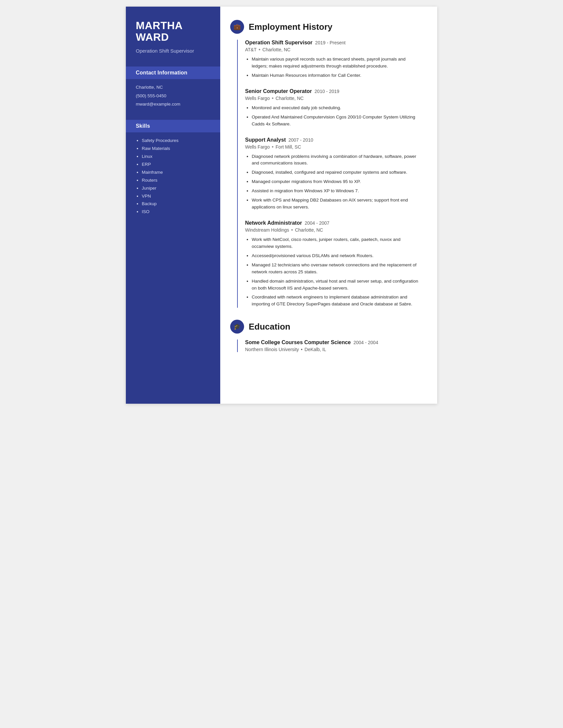 The height and width of the screenshot is (728, 563). I want to click on job-bullet: Operated And Maintained Computervision C…, so click(337, 121).